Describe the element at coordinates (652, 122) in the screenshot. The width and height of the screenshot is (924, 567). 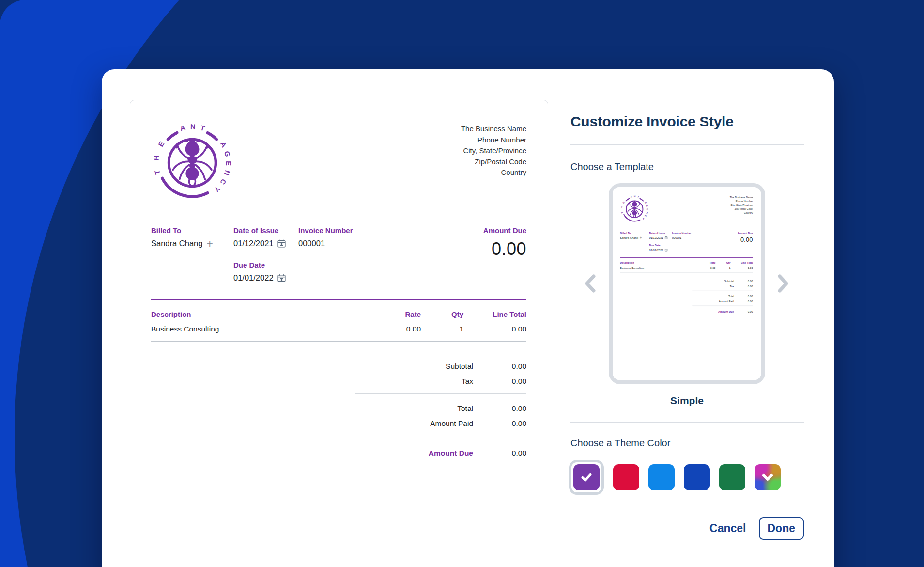
I see `modal-title: Customize Invoice Style` at that location.